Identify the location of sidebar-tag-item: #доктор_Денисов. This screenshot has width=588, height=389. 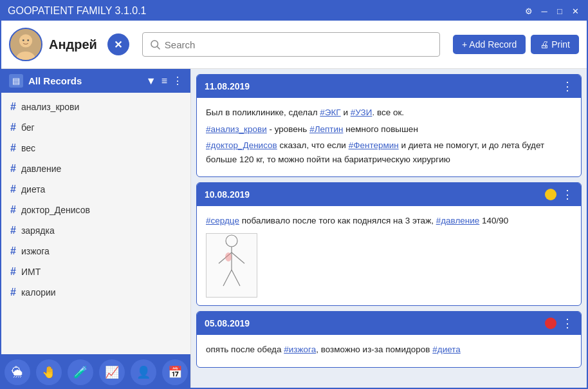
(96, 210).